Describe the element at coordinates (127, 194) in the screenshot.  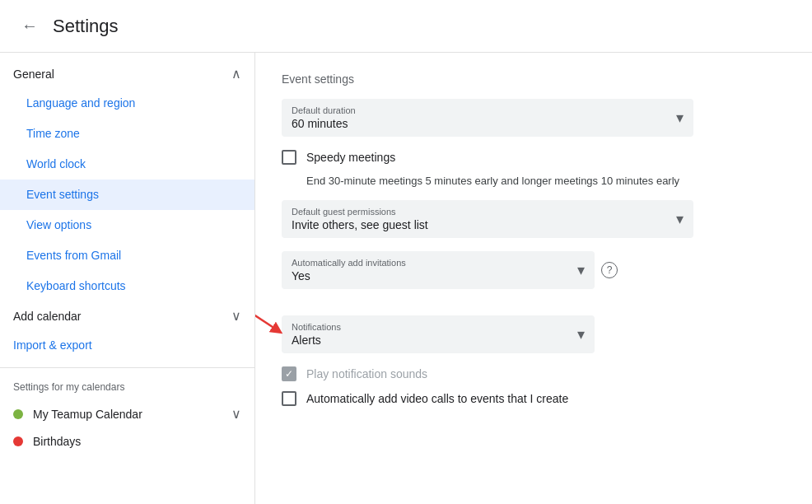
I see `sidebar-item-eventsettings: Event settings` at that location.